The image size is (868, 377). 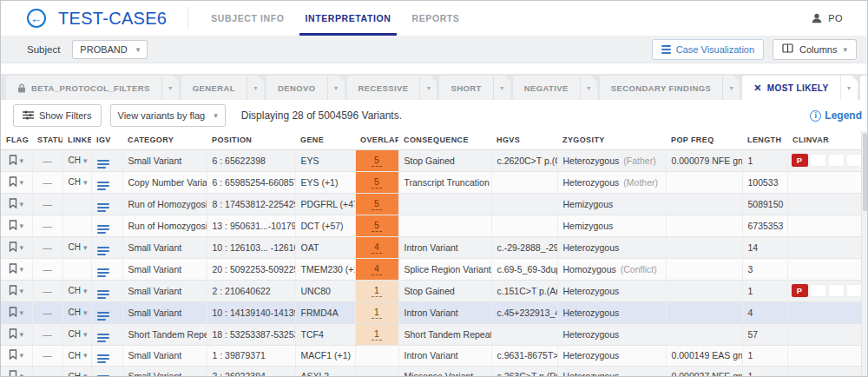 What do you see at coordinates (432, 203) in the screenshot?
I see `variant-row: ▾—Run of Homozygosity8 : 17453812-225429…` at bounding box center [432, 203].